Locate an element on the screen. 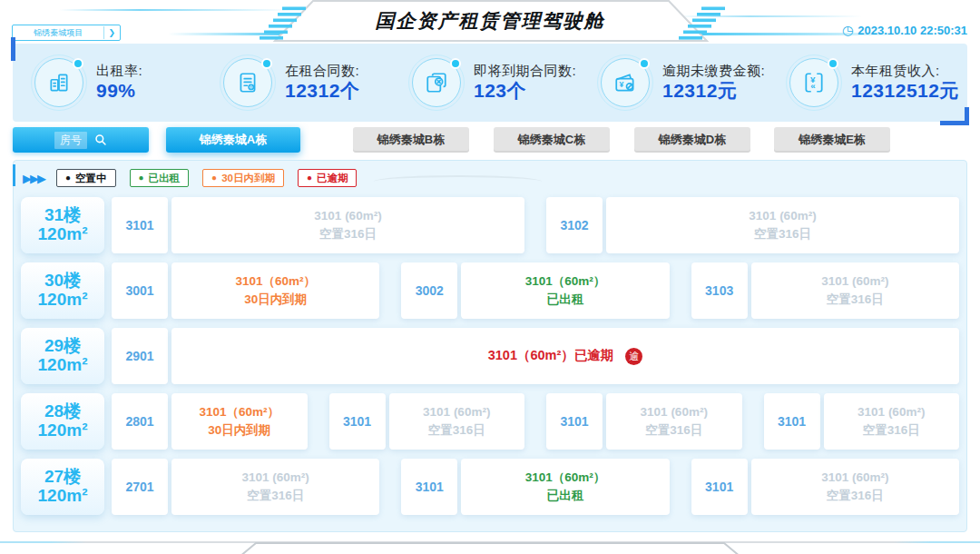 The width and height of the screenshot is (980, 554). stat-expiring-contracts: 即将到期合同数: 123个 is located at coordinates (490, 83).